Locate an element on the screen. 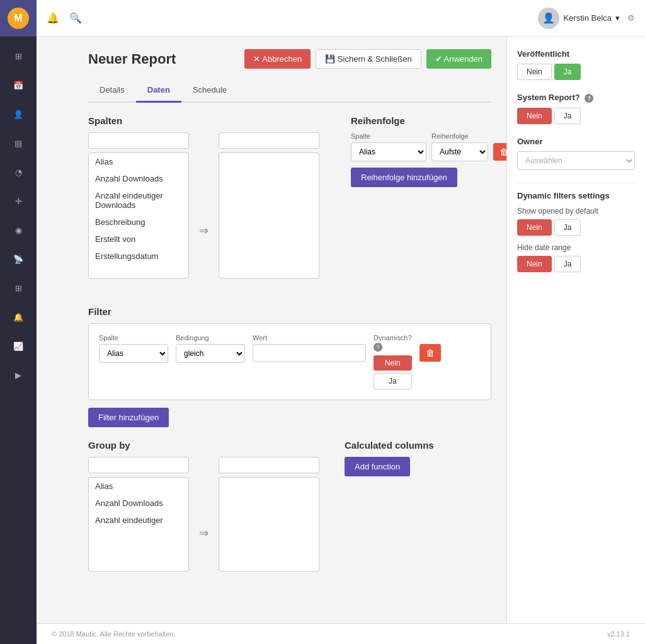  footer-copyright: © 2018 Mautic. Alle Rechte vorbehalten. is located at coordinates (113, 634).